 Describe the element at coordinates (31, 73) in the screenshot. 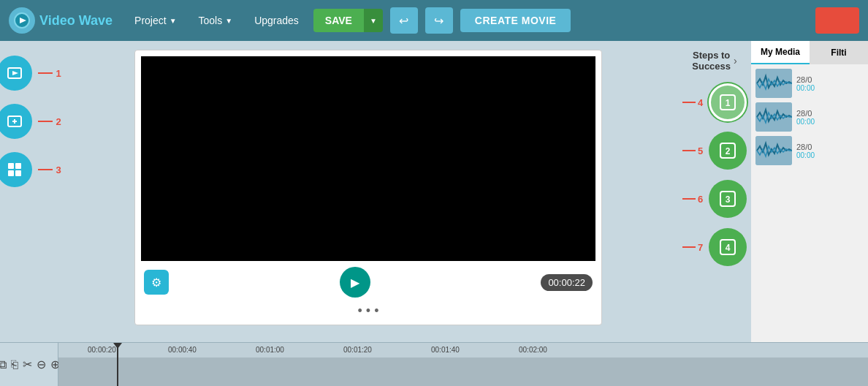

I see `tool-group-1: 1` at that location.